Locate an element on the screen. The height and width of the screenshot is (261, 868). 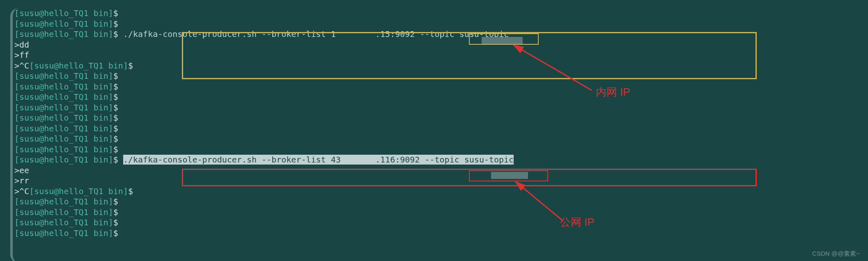
watermark: CSDN @@素素~ is located at coordinates (836, 254).